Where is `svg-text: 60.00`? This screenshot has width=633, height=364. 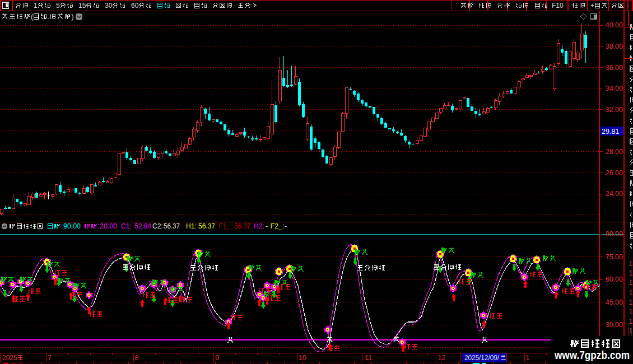
svg-text: 60.00 is located at coordinates (614, 279).